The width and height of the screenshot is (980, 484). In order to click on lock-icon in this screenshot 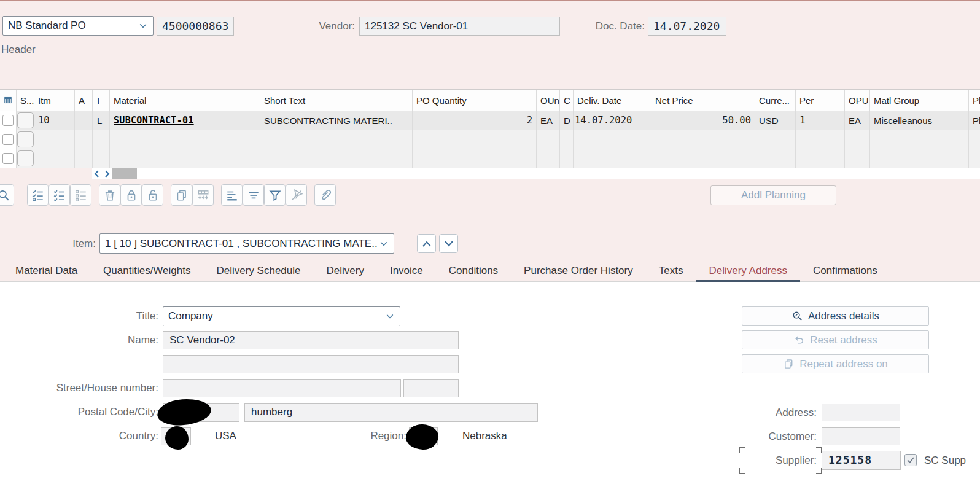, I will do `click(131, 195)`.